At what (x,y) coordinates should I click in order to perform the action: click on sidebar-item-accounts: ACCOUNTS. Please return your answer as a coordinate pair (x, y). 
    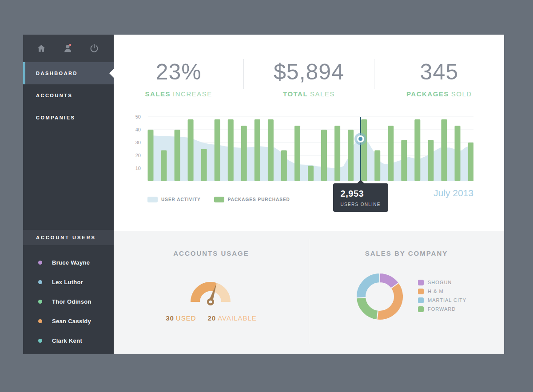
    Looking at the image, I should click on (68, 95).